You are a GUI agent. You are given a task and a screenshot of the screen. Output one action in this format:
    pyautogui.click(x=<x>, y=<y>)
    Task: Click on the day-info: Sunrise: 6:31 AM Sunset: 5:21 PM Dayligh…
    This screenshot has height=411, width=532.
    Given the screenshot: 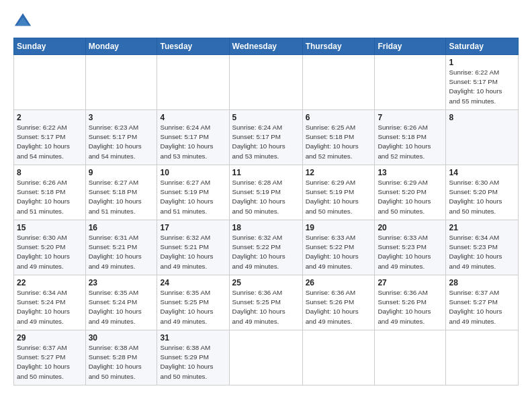 What is the action you would take?
    pyautogui.click(x=122, y=253)
    